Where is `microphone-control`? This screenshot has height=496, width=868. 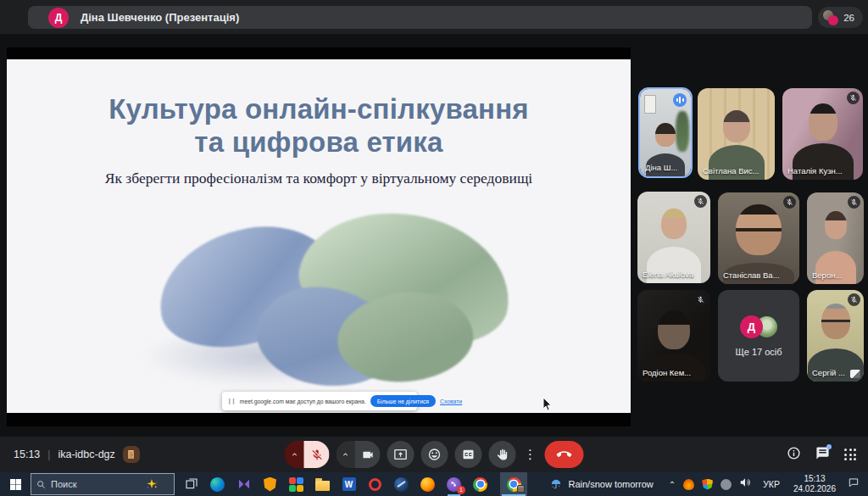
microphone-control is located at coordinates (307, 454).